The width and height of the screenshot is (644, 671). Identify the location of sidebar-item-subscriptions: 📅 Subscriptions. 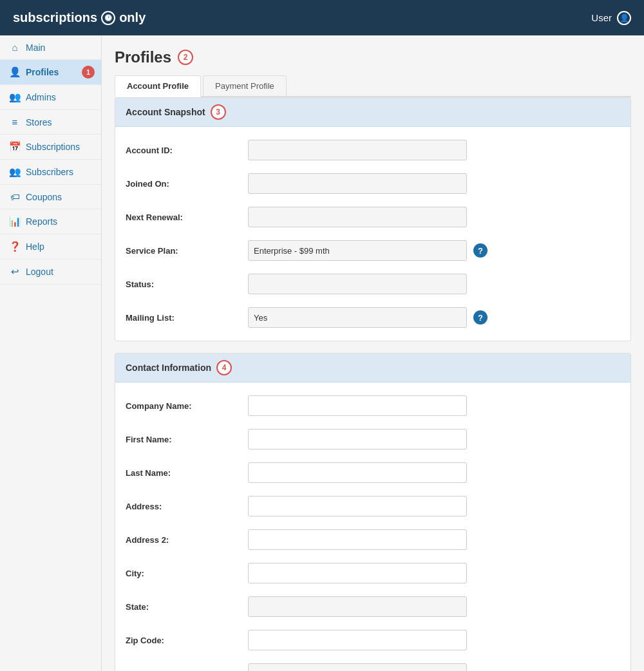
(50, 147).